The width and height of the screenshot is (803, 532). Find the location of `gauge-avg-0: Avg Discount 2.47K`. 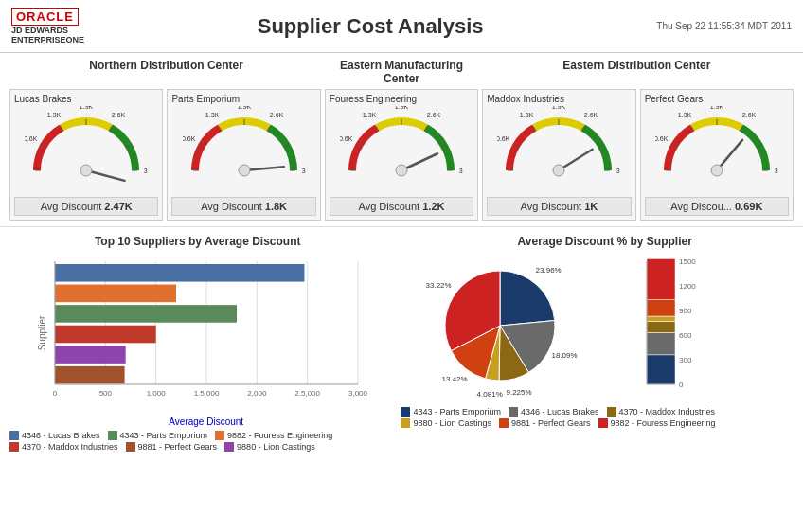

gauge-avg-0: Avg Discount 2.47K is located at coordinates (86, 206).